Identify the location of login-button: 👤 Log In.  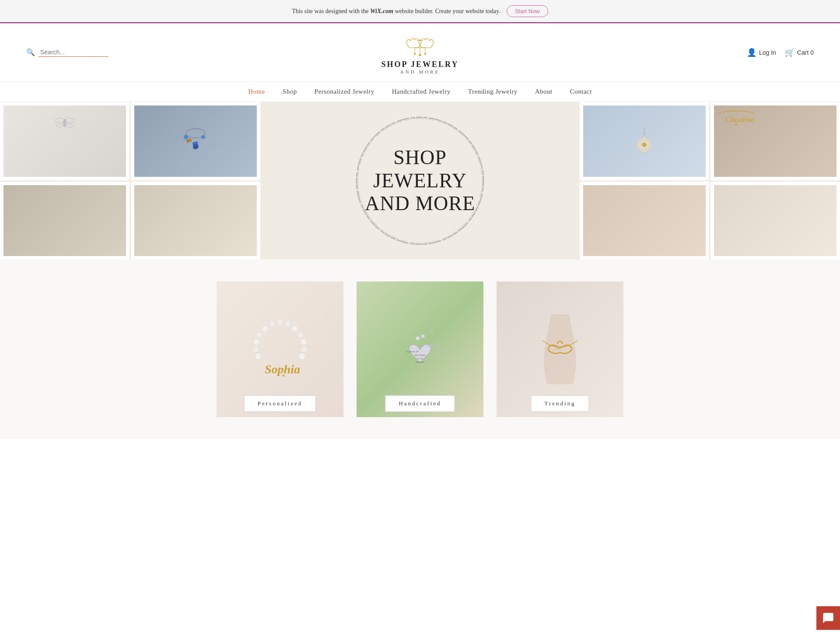
(761, 53).